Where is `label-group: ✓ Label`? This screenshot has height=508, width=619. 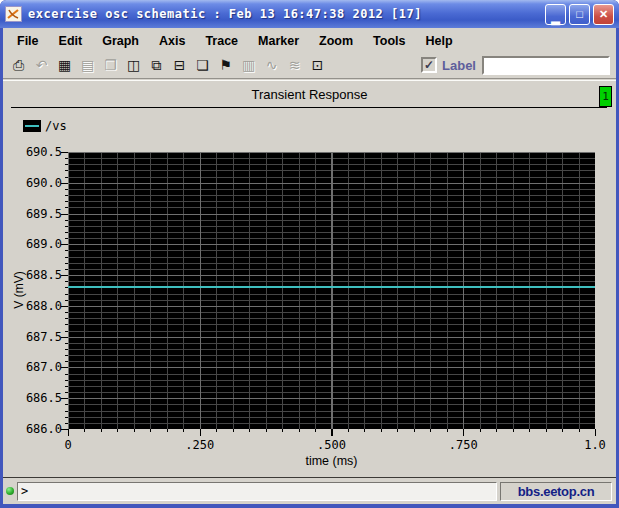
label-group: ✓ Label is located at coordinates (516, 66).